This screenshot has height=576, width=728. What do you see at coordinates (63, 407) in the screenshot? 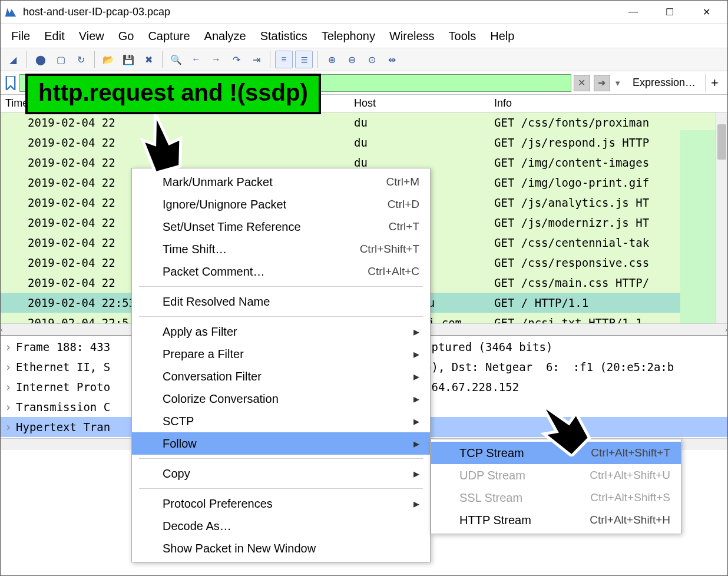
I see `detail-text: Transmission C` at bounding box center [63, 407].